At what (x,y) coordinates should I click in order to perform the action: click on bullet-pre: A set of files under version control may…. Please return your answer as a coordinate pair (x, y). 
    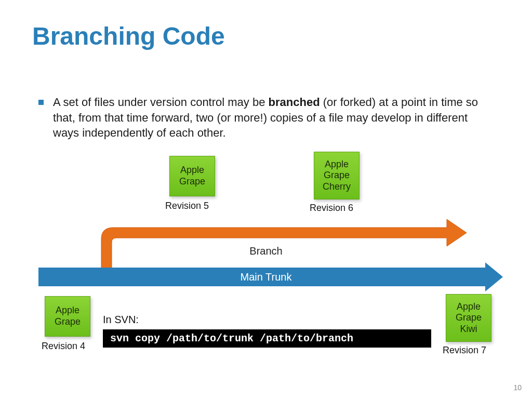
    Looking at the image, I should click on (161, 102).